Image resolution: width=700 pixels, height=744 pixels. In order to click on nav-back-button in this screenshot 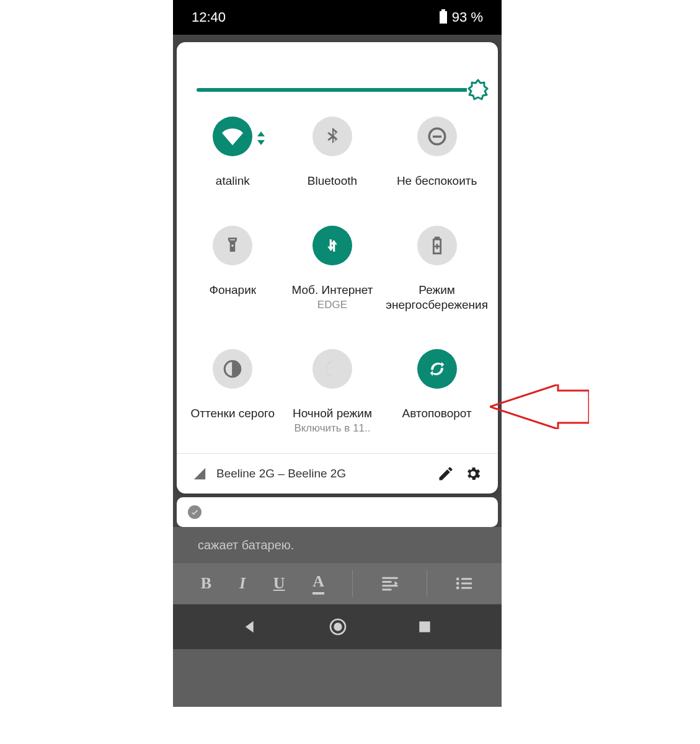, I will do `click(250, 627)`.